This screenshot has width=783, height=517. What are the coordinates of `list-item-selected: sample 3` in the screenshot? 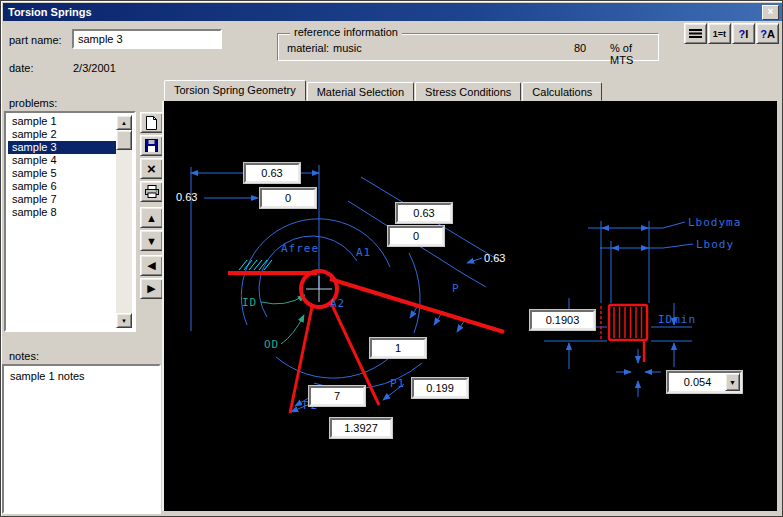 It's located at (62, 148).